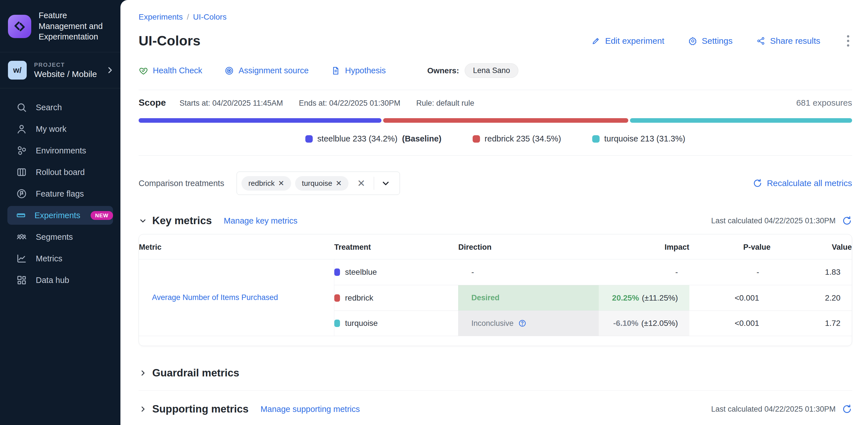 The height and width of the screenshot is (425, 868). What do you see at coordinates (495, 71) in the screenshot?
I see `experiment-meta-row: Health Check Assignment source Hypothesi…` at bounding box center [495, 71].